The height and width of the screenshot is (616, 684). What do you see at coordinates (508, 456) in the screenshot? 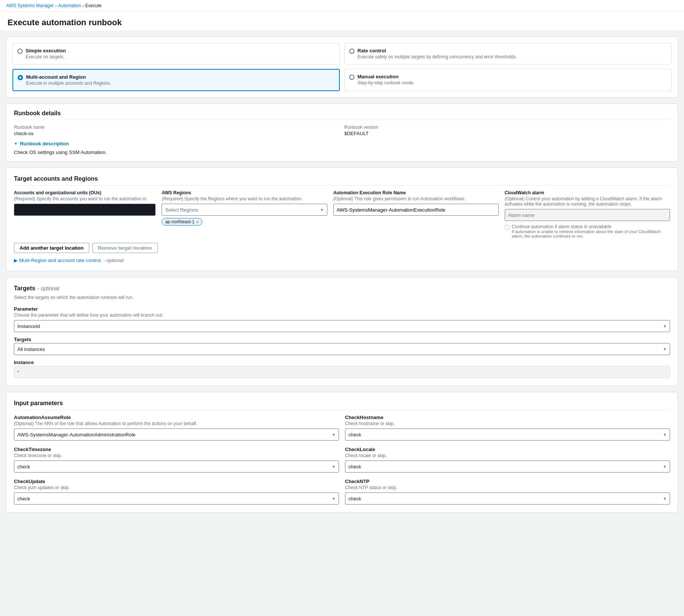
I see `param-locale-sublabel: Check locale or skip.` at bounding box center [508, 456].